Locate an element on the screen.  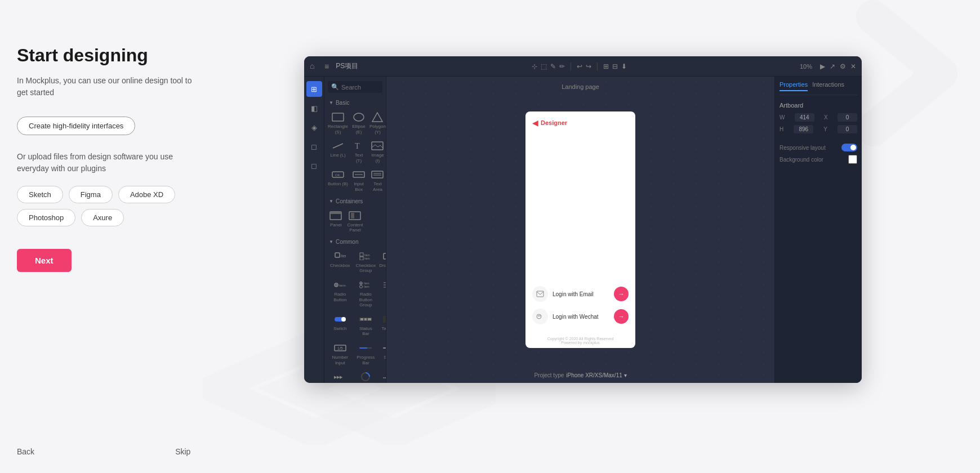
tab-interactions: Interactions is located at coordinates (828, 86).